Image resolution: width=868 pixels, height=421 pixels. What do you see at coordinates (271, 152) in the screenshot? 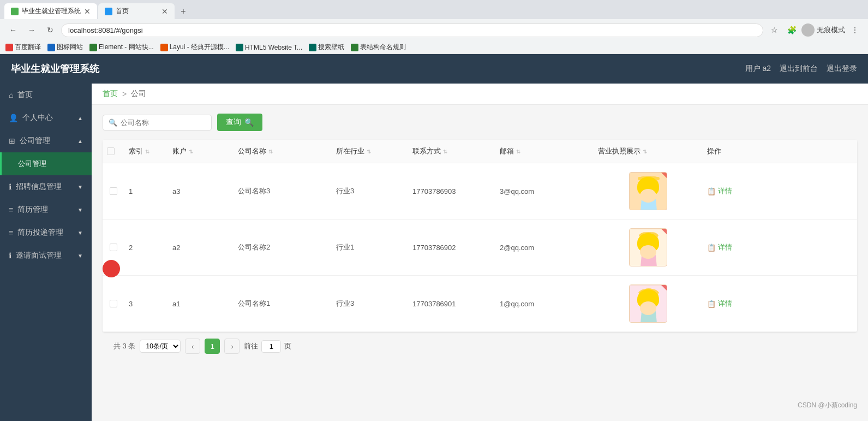
I see `sort-company-icon: ⇅` at bounding box center [271, 152].